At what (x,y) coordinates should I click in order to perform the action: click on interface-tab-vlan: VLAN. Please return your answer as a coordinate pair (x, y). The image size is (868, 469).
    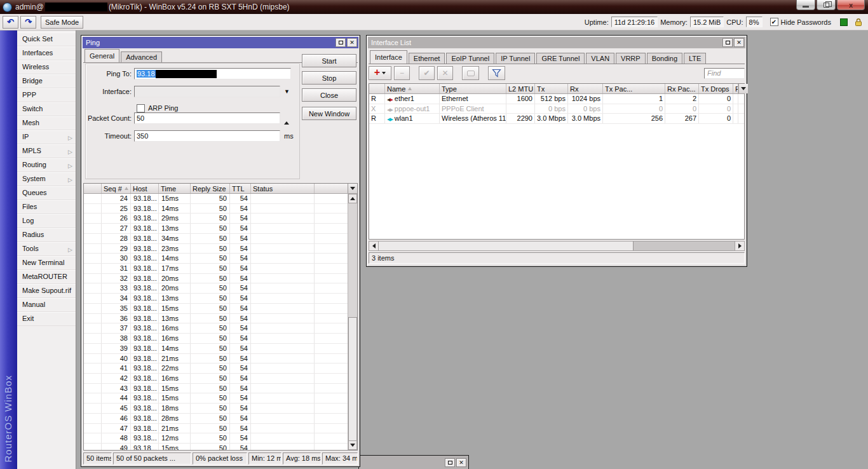
    Looking at the image, I should click on (600, 58).